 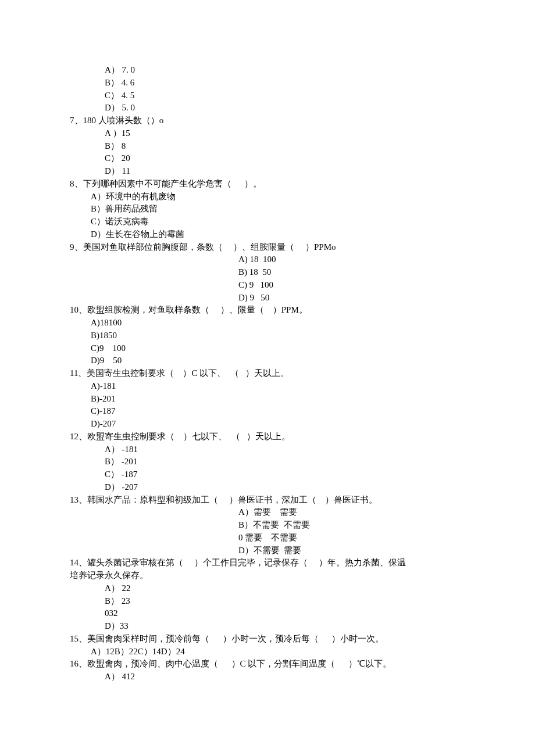 I want to click on q15-options: A）12B）22C）14D）24, so click(x=268, y=652).